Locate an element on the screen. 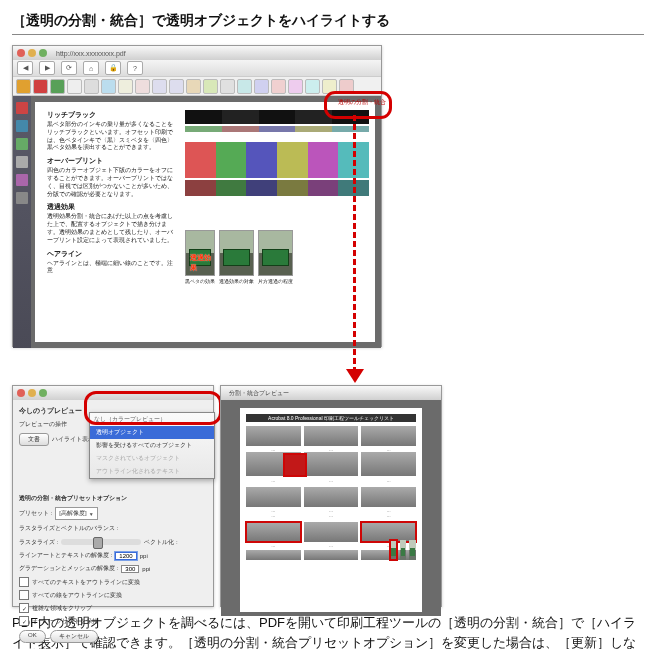 Image resolution: width=656 pixels, height=649 pixels. checkbox-stroke-outline is located at coordinates (24, 595).